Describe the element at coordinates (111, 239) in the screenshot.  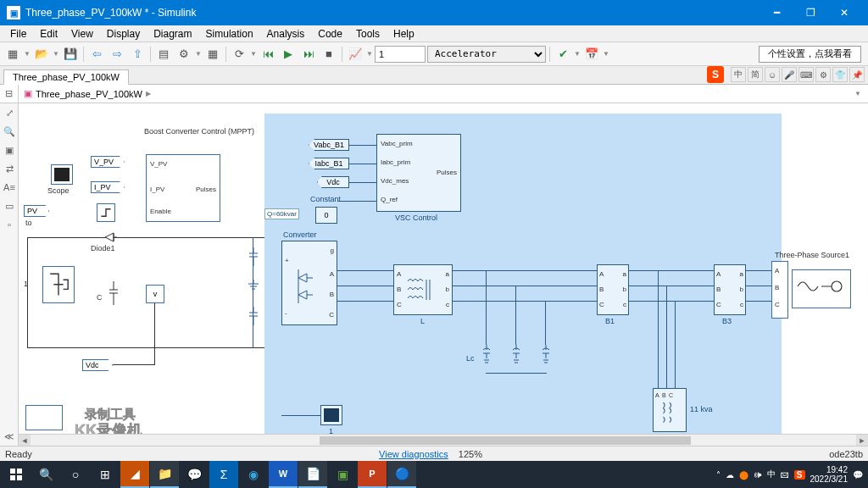
I see `diode-icon` at that location.